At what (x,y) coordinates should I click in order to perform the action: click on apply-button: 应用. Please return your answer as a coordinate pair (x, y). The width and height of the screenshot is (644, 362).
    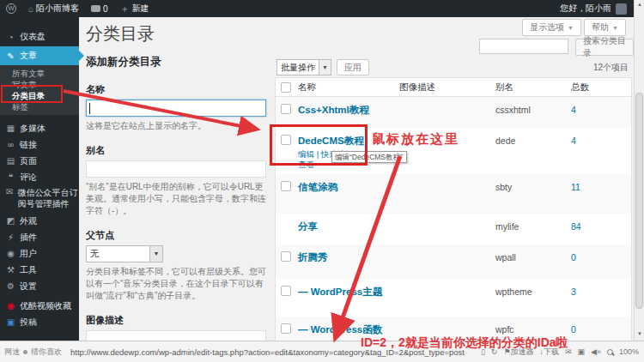
    Looking at the image, I should click on (353, 67).